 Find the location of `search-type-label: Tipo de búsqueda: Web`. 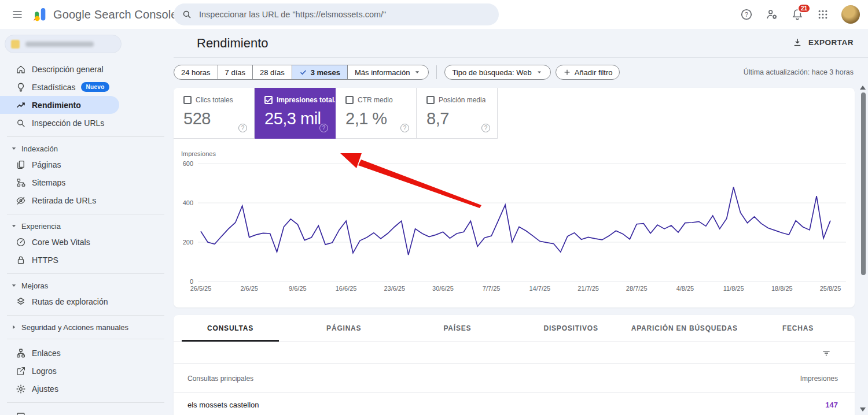

search-type-label: Tipo de búsqueda: Web is located at coordinates (492, 73).